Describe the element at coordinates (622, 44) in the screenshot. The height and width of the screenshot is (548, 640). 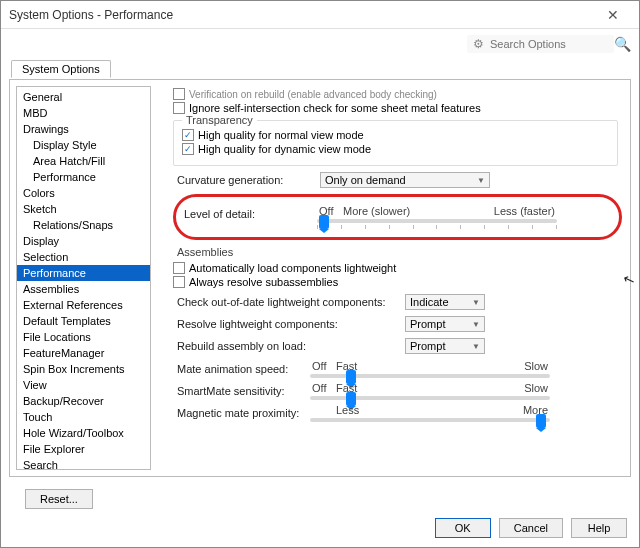
I see `search-icon: 🔍` at that location.